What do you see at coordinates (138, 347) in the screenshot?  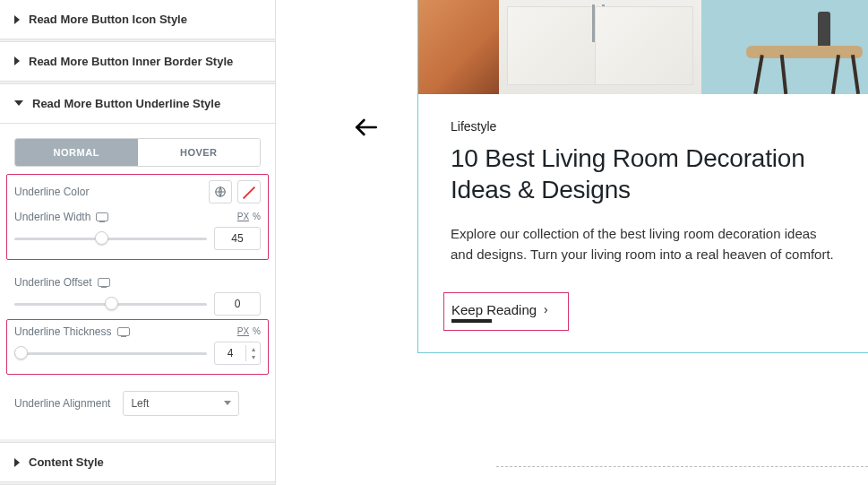 I see `highlight-box-thickness: Underline Thickness PX % 4 ▴▾` at bounding box center [138, 347].